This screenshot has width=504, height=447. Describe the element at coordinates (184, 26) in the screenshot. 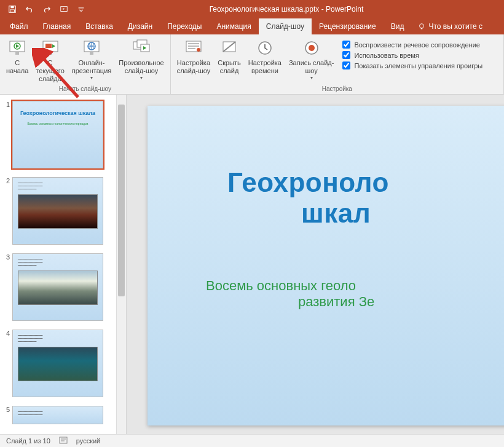

I see `tab-transitions: Переходы` at that location.